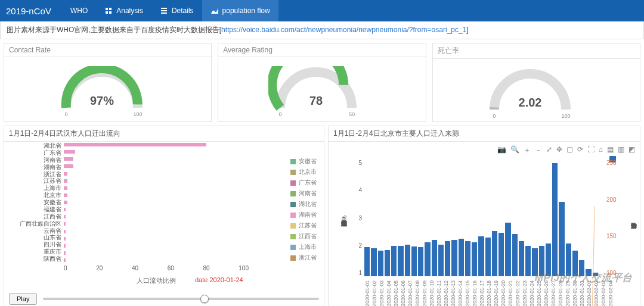 Image resolution: width=644 pixels, height=306 pixels. What do you see at coordinates (33, 195) in the screenshot?
I see `category-label: 北京市` at bounding box center [33, 195].